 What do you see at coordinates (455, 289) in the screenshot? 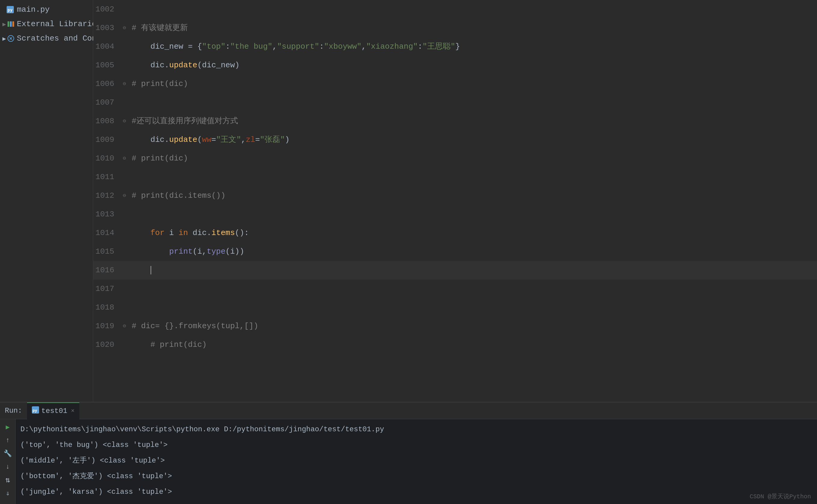
I see `table-row: 1017` at bounding box center [455, 289].